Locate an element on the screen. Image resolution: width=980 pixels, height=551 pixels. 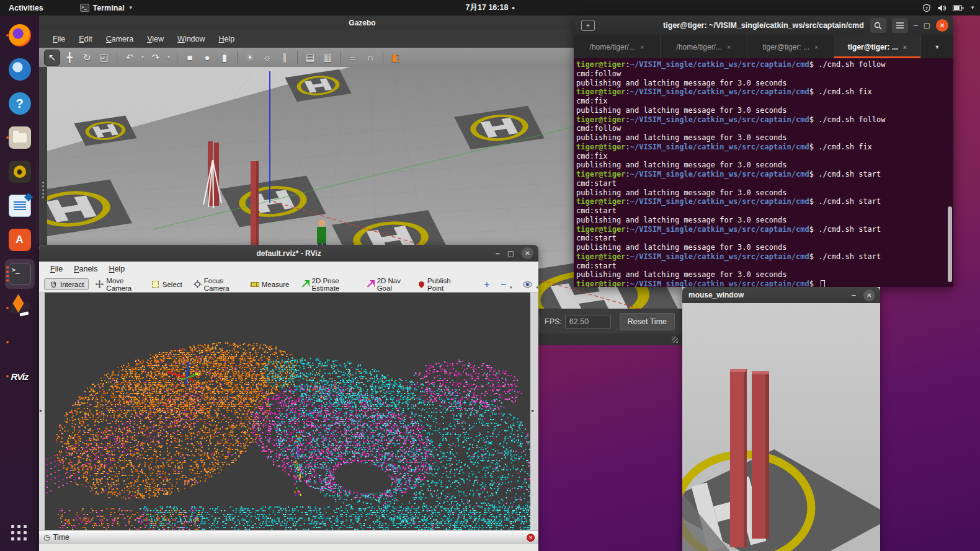
dock-item-libreoffice-writer is located at coordinates (20, 206).